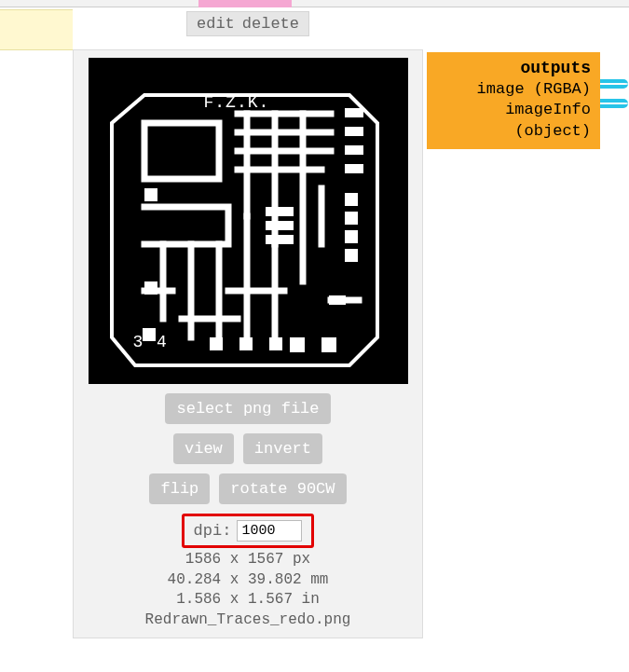  What do you see at coordinates (248, 24) in the screenshot?
I see `node-toolbar: edit delete` at bounding box center [248, 24].